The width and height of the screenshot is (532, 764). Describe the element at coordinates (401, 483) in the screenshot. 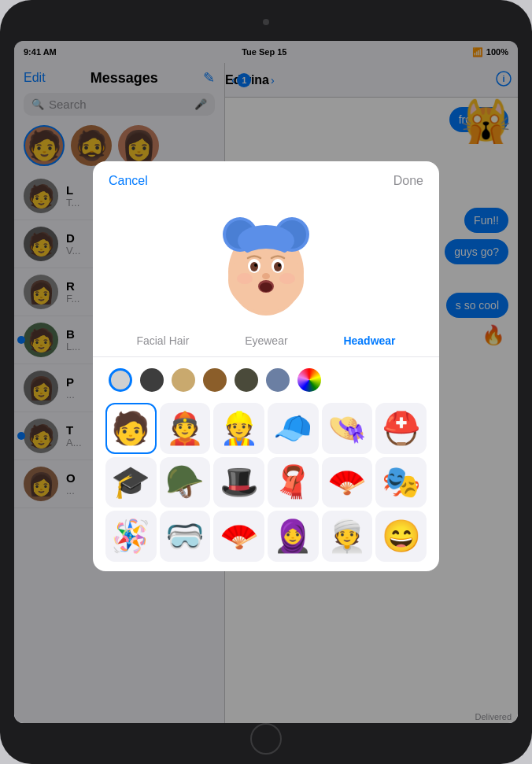

I see `hat-item-11: 🎭` at that location.